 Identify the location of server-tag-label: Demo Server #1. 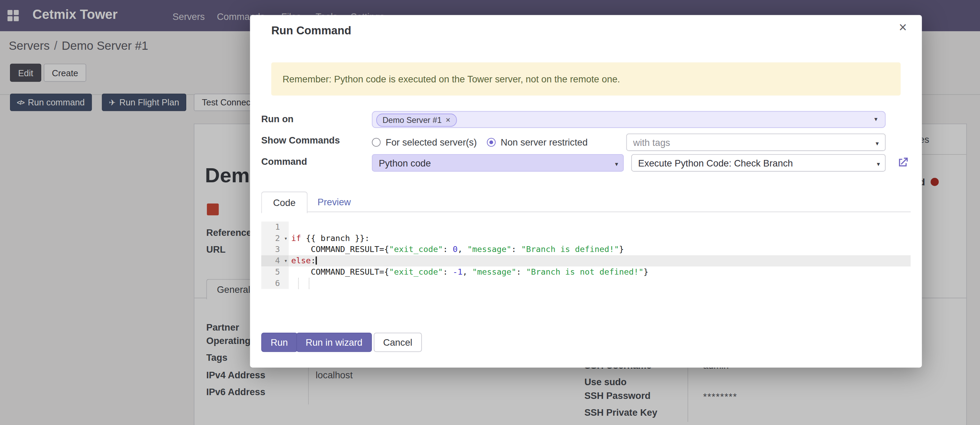
(412, 120).